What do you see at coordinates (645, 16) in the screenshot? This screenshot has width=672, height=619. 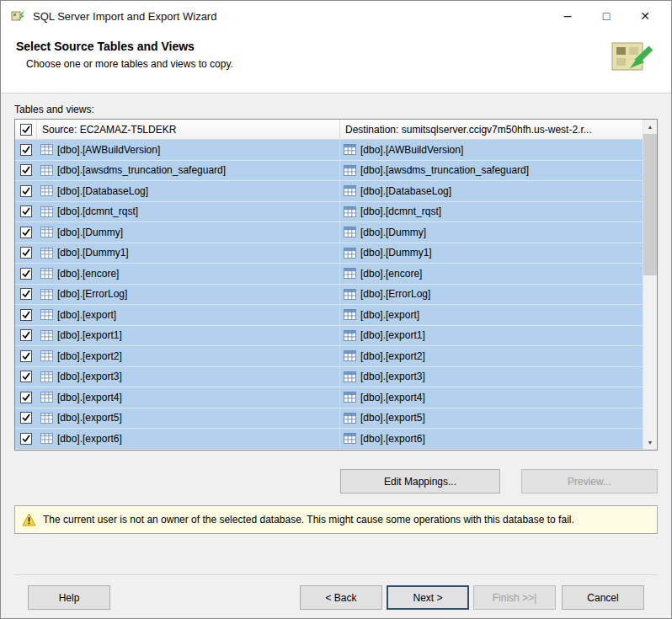 I see `close-button: ✕` at bounding box center [645, 16].